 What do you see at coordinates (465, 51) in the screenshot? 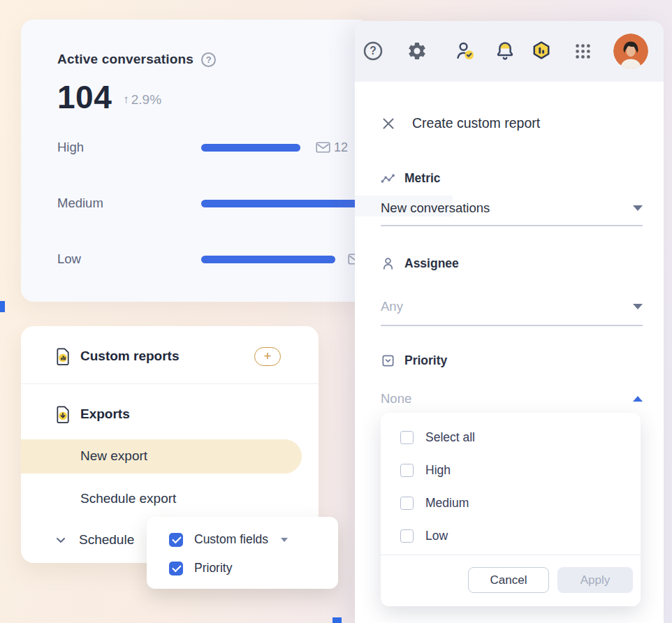
I see `user-check-icon` at bounding box center [465, 51].